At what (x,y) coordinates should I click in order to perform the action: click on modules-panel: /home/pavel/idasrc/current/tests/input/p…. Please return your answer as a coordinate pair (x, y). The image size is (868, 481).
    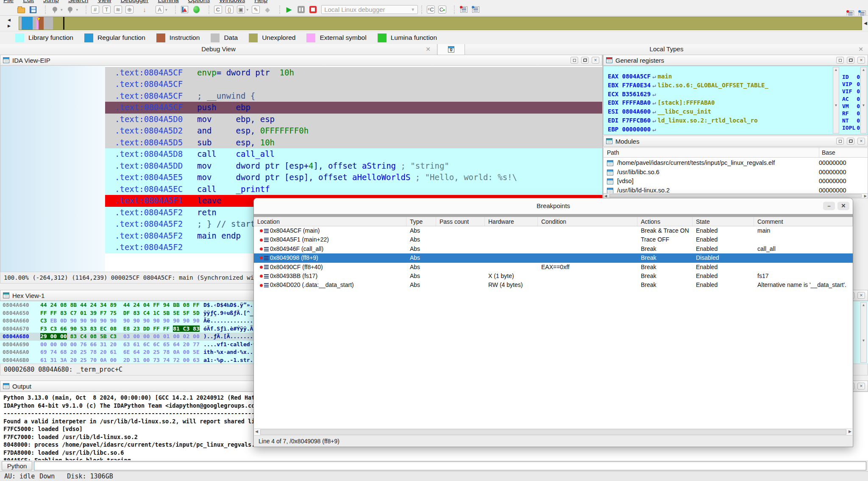
    Looking at the image, I should click on (736, 175).